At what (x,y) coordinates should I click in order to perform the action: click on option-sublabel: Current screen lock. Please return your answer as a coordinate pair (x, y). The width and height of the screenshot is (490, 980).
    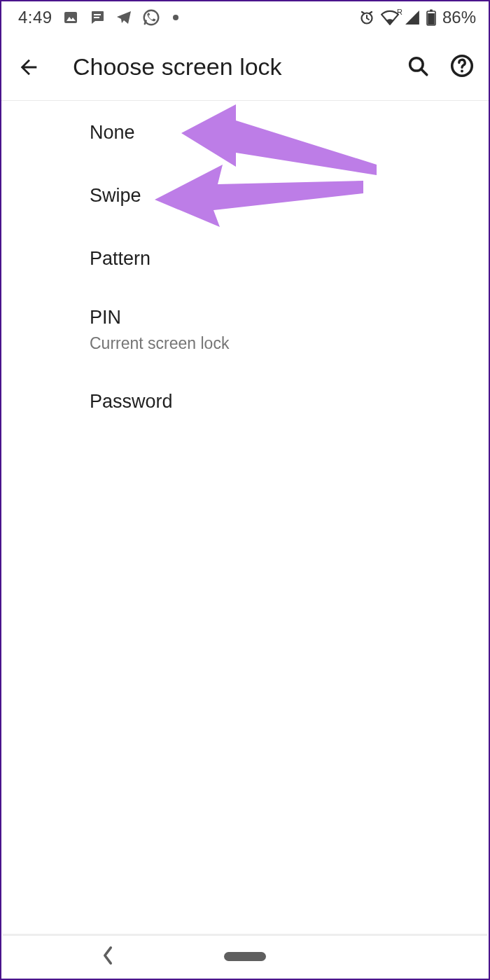
    Looking at the image, I should click on (280, 343).